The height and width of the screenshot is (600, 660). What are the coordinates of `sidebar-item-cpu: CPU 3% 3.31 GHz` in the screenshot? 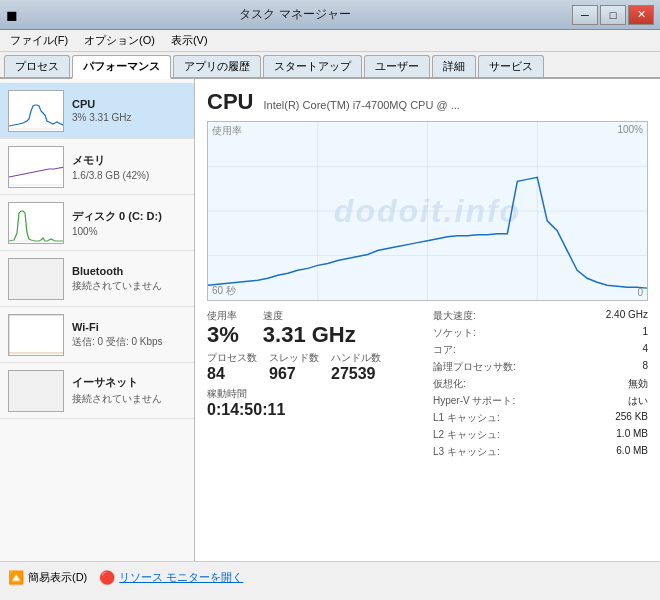 It's located at (97, 111).